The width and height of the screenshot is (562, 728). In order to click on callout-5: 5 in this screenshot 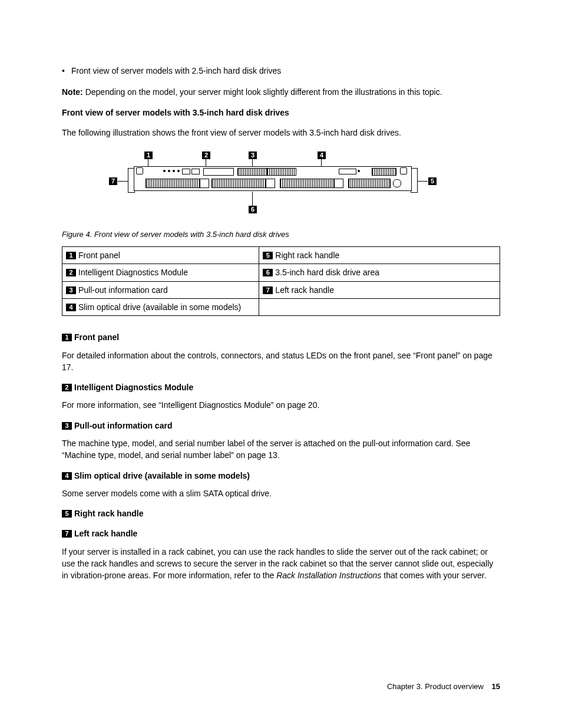, I will do `click(432, 182)`.